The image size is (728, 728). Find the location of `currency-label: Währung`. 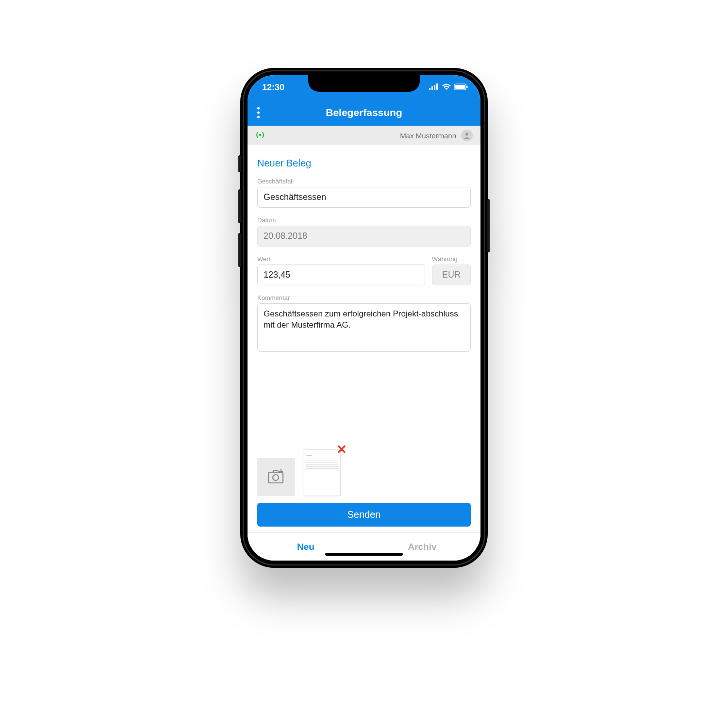

currency-label: Währung is located at coordinates (451, 259).